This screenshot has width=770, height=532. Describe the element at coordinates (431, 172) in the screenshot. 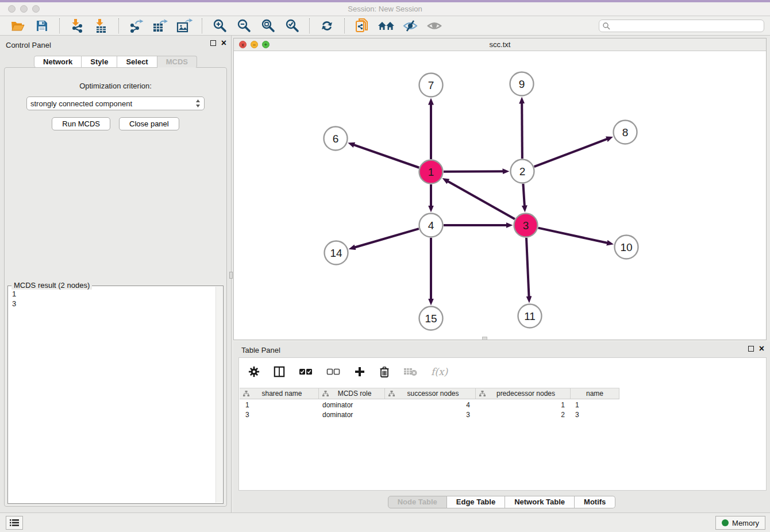

I see `graph-node-1: 1` at that location.